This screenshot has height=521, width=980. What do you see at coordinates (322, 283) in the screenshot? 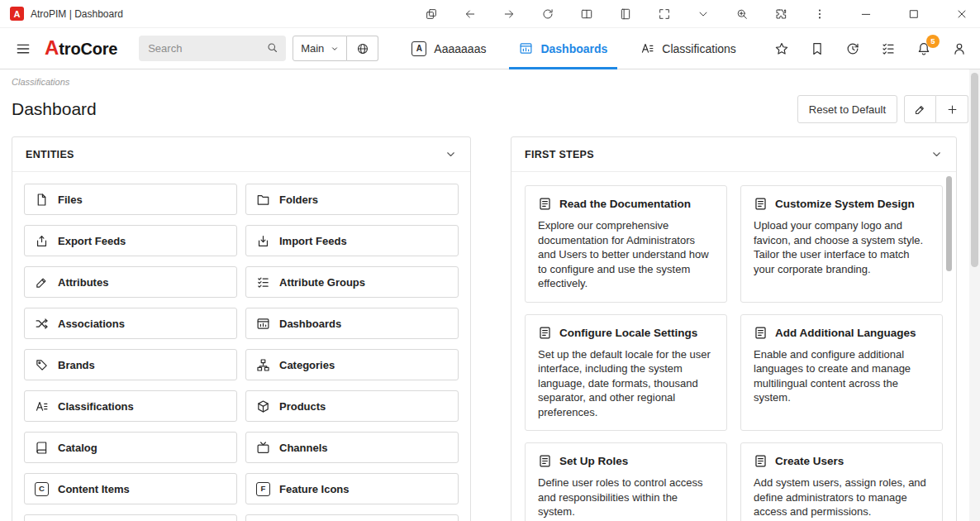
I see `entity-label: Attribute Groups` at bounding box center [322, 283].